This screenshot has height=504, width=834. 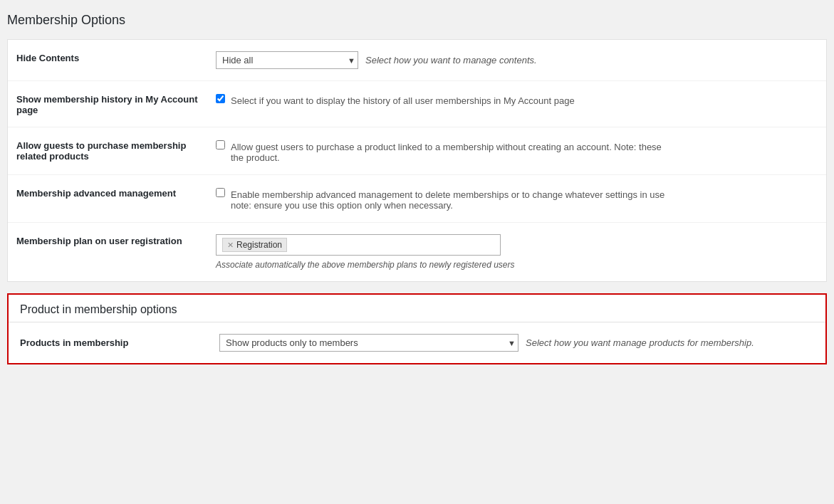 What do you see at coordinates (417, 23) in the screenshot?
I see `section-title: Membership Options` at bounding box center [417, 23].